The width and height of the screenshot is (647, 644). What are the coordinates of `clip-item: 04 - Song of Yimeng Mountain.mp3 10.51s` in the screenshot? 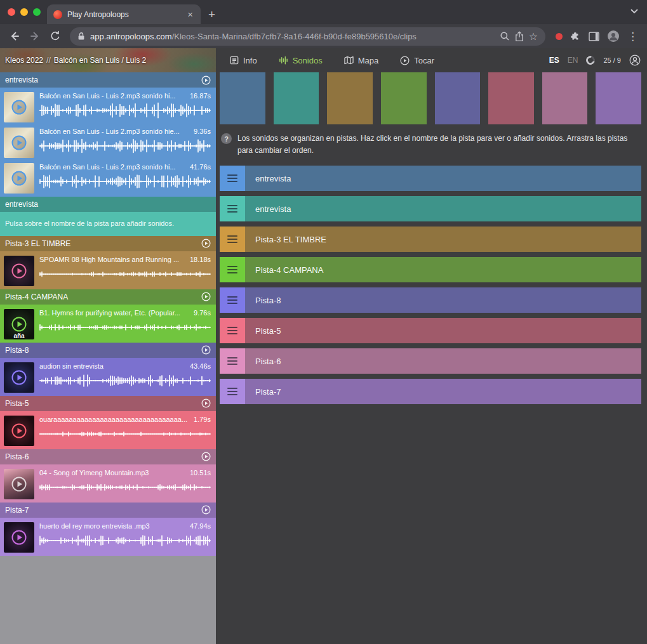 It's located at (108, 483).